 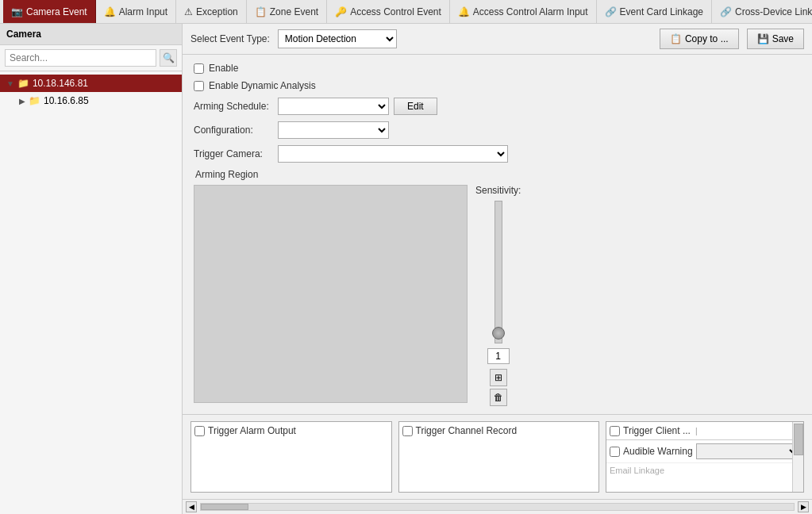 I want to click on search-input, so click(x=81, y=58).